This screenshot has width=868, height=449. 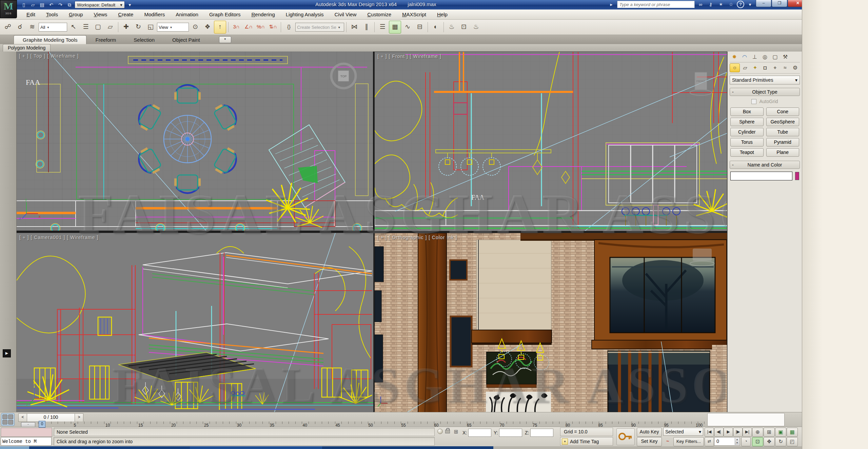 I want to click on primitive-category-dropdown: Standard Primitives ▾, so click(x=765, y=80).